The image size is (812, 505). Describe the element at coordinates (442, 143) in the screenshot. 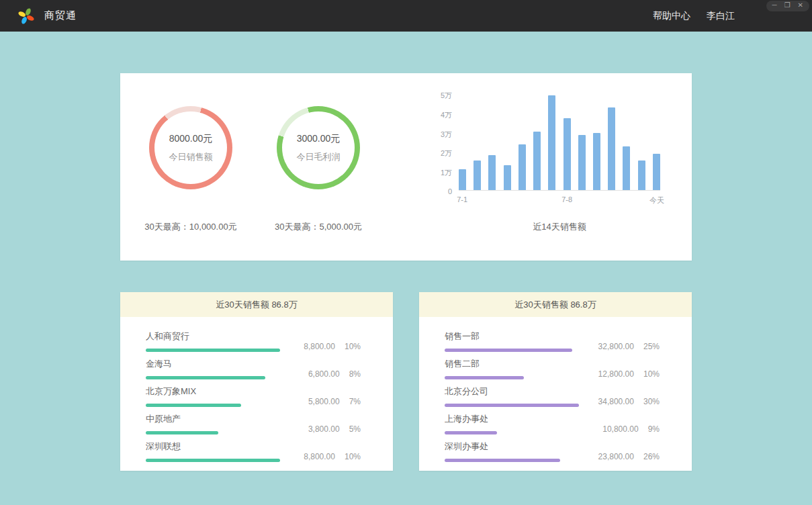

I see `bar-chart-y-axis: 5万4万3万2万1万0` at that location.